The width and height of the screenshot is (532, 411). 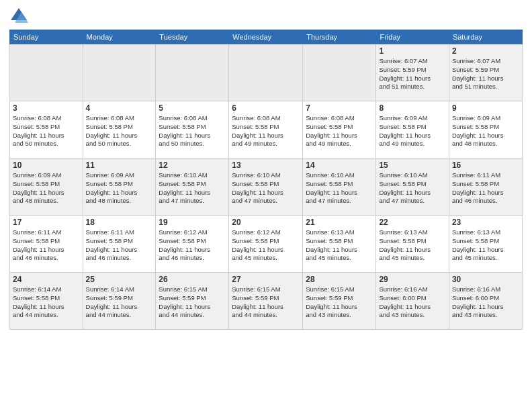 What do you see at coordinates (120, 301) in the screenshot?
I see `calendar-cell: 25Sunrise: 6:14 AM Sunset: 5:59 PM Dayli…` at bounding box center [120, 301].